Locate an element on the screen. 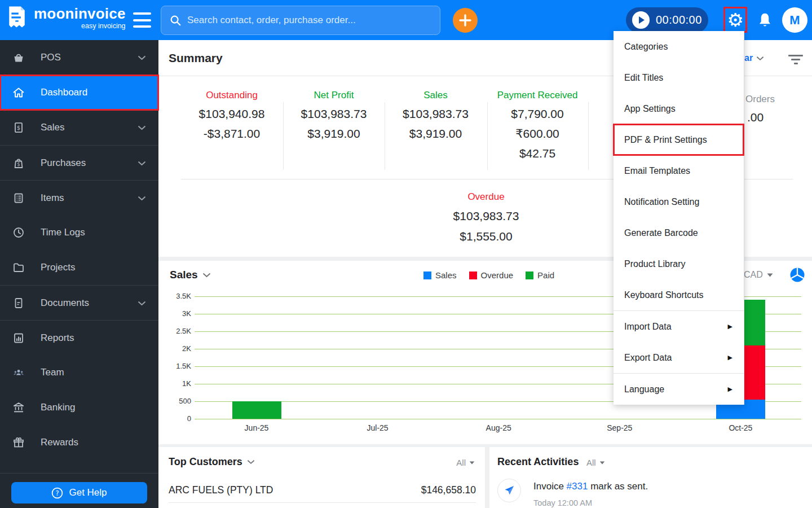 This screenshot has height=508, width=812. sidebar-item-label: Rewards is located at coordinates (60, 443).